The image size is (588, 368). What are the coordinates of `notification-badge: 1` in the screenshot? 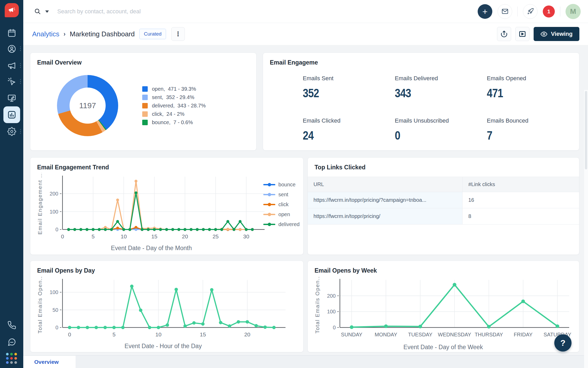 It's located at (549, 12).